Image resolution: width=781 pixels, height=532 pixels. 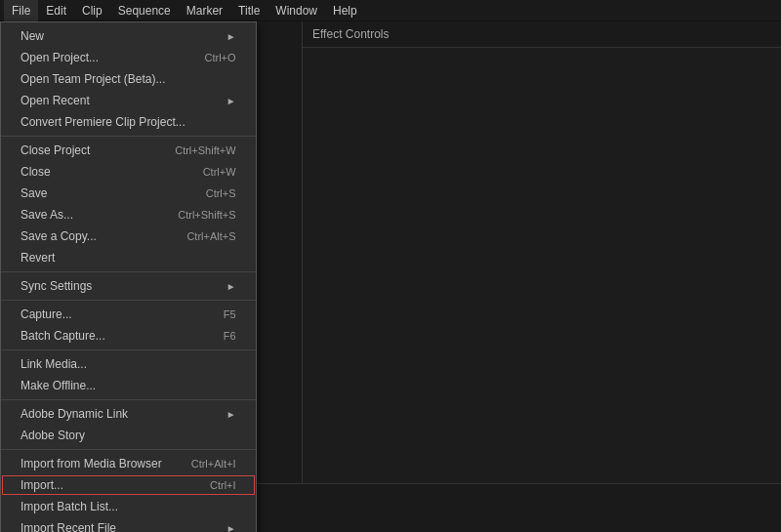 What do you see at coordinates (249, 11) in the screenshot?
I see `menu-title: Title` at bounding box center [249, 11].